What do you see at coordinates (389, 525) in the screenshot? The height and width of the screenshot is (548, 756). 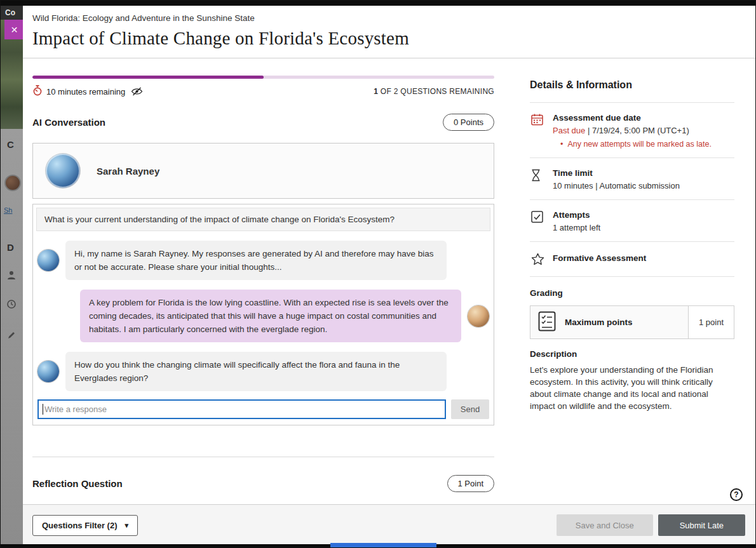 I see `footer-bar: Questions Filter (2) ▾ Save and Close Su…` at bounding box center [389, 525].